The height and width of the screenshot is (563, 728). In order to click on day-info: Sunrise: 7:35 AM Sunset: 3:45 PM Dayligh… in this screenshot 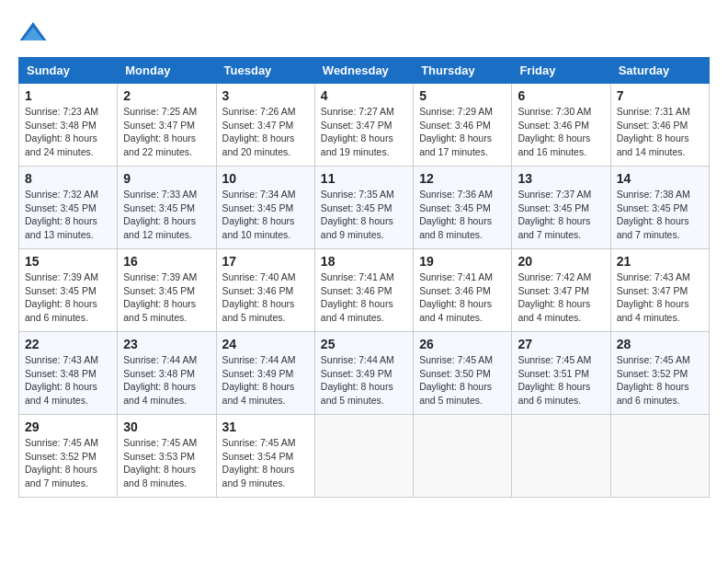, I will do `click(364, 215)`.